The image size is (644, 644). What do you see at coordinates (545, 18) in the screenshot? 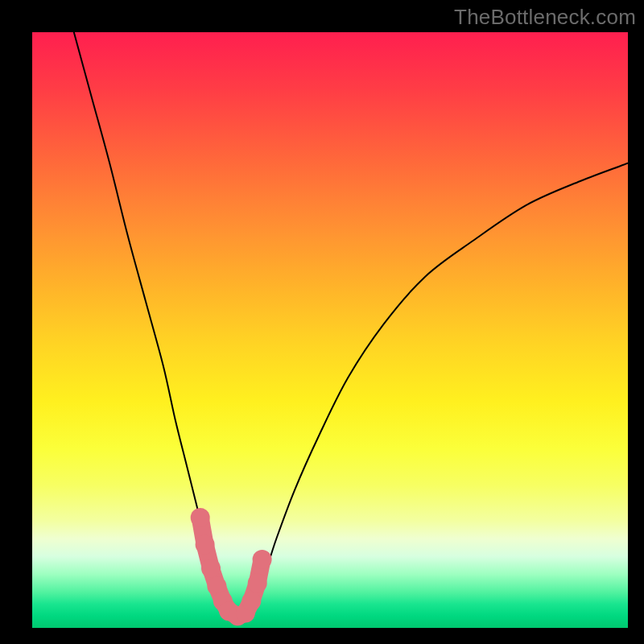
I see `watermark-text: TheBottleneck.com` at bounding box center [545, 18].